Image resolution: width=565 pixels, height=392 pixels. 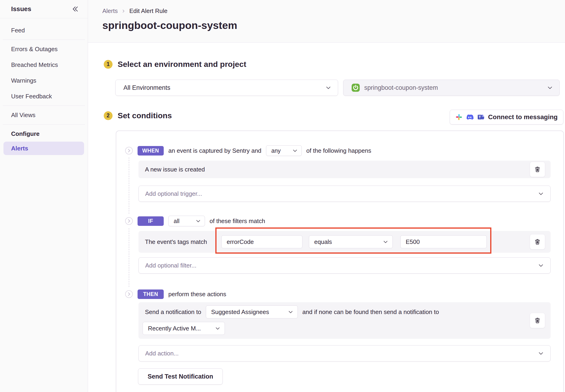 What do you see at coordinates (345, 242) in the screenshot?
I see `tag-filter-row: The event's tags match equals` at bounding box center [345, 242].